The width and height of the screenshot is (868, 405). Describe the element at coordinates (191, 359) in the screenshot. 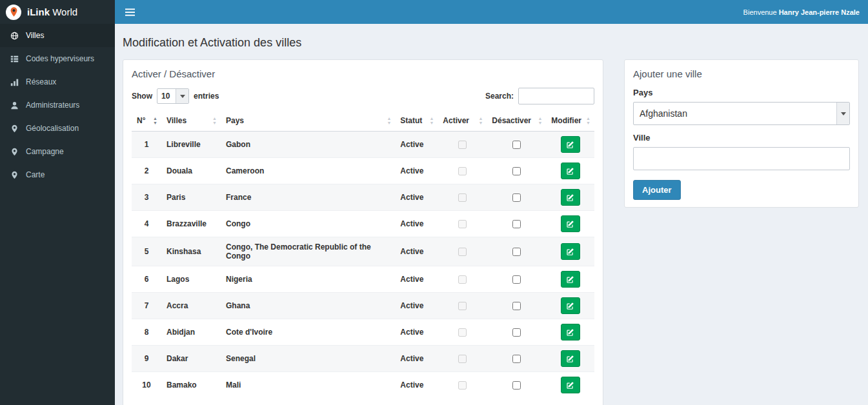

I see `cell-ville: Dakar` at that location.